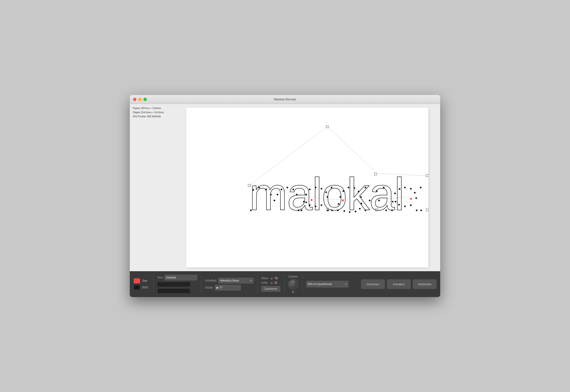 The width and height of the screenshot is (570, 392). What do you see at coordinates (229, 288) in the screenshot?
I see `groesse-row: Größe` at bounding box center [229, 288].